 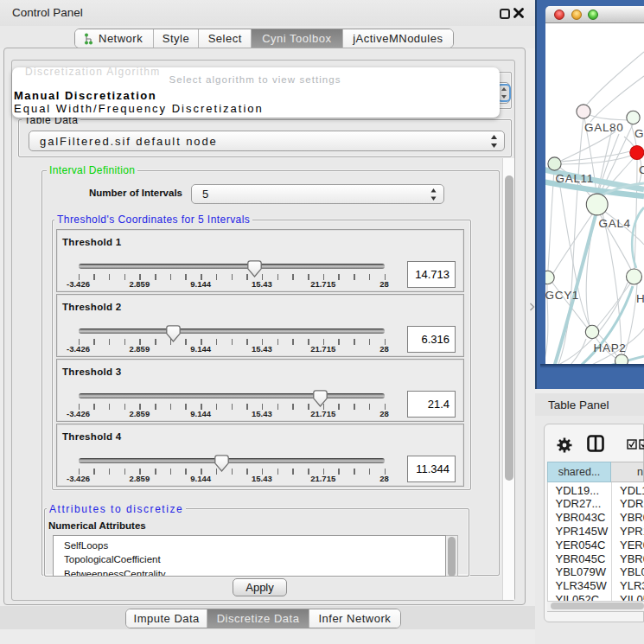 I want to click on svg-text: HA, so click(x=640, y=299).